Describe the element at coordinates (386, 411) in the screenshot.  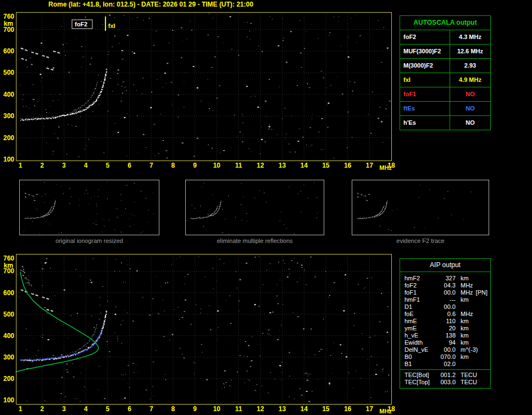
I see `svg-text: MHz` at that location.